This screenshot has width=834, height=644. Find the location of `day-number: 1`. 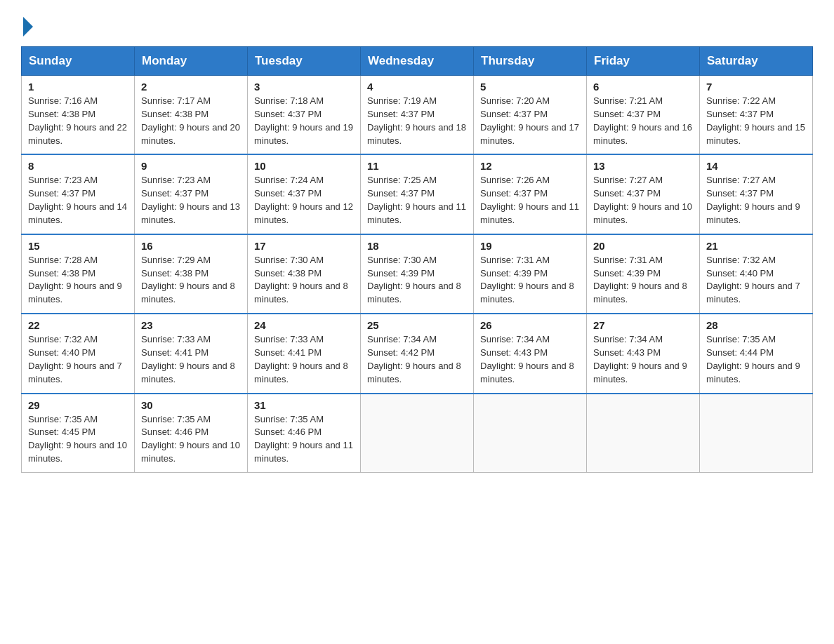

day-number: 1 is located at coordinates (78, 87).